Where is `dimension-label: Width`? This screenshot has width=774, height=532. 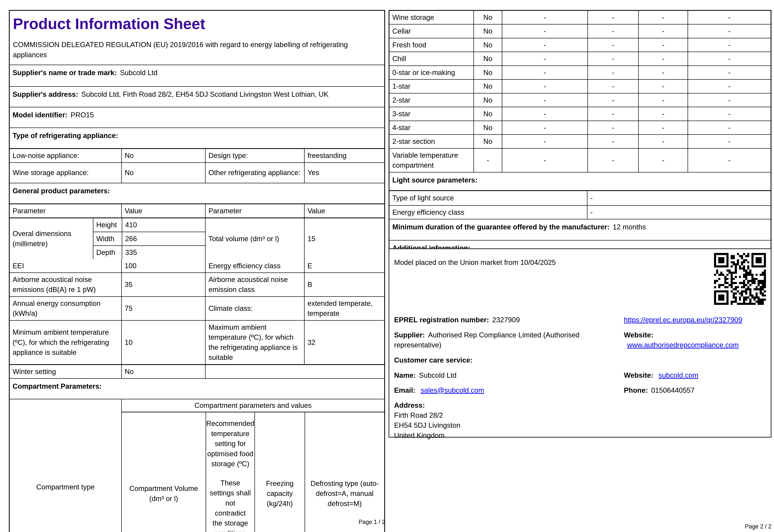 dimension-label: Width is located at coordinates (107, 239).